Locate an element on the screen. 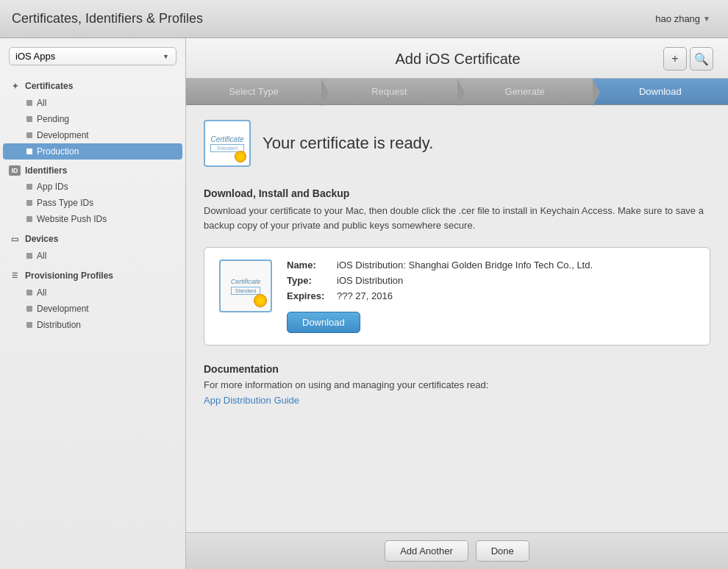  cert-name-label: Name: is located at coordinates (309, 265).